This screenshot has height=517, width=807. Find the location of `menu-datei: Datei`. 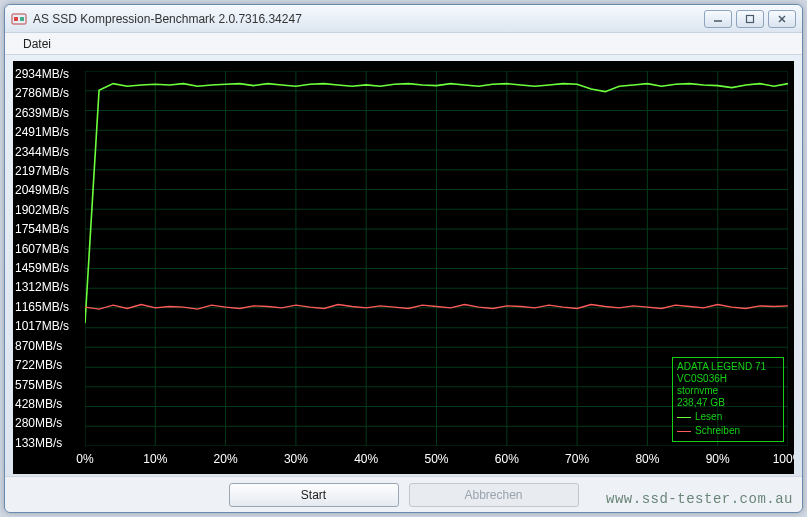

menu-datei: Datei is located at coordinates (37, 44).